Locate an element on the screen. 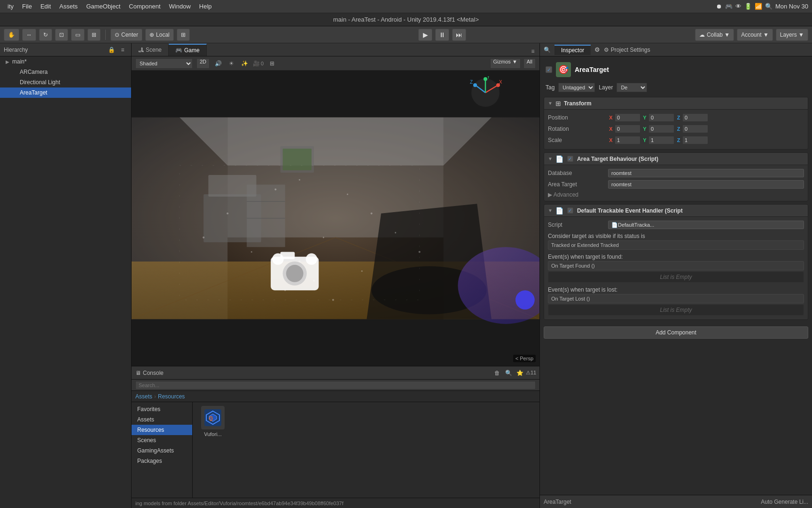 The height and width of the screenshot is (508, 812). center-button: ⊙ Center is located at coordinates (126, 35).